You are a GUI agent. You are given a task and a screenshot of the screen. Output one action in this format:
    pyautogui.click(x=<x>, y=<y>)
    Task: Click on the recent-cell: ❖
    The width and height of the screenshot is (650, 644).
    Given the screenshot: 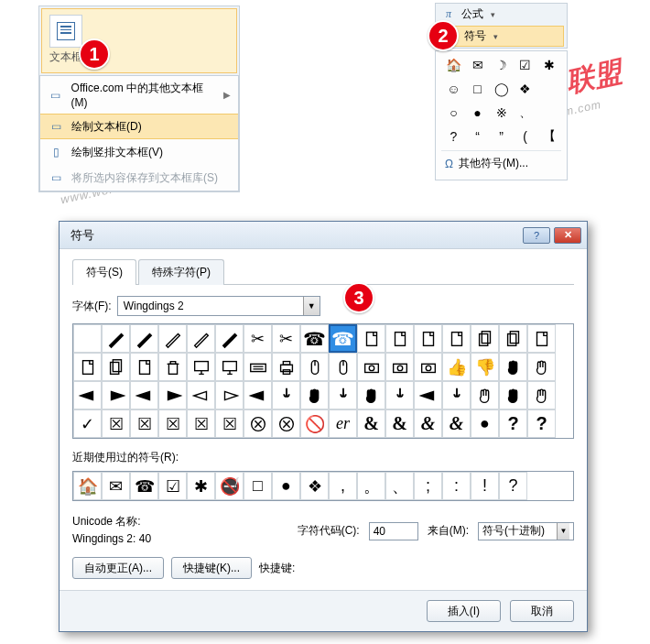 What is the action you would take?
    pyautogui.click(x=315, y=486)
    